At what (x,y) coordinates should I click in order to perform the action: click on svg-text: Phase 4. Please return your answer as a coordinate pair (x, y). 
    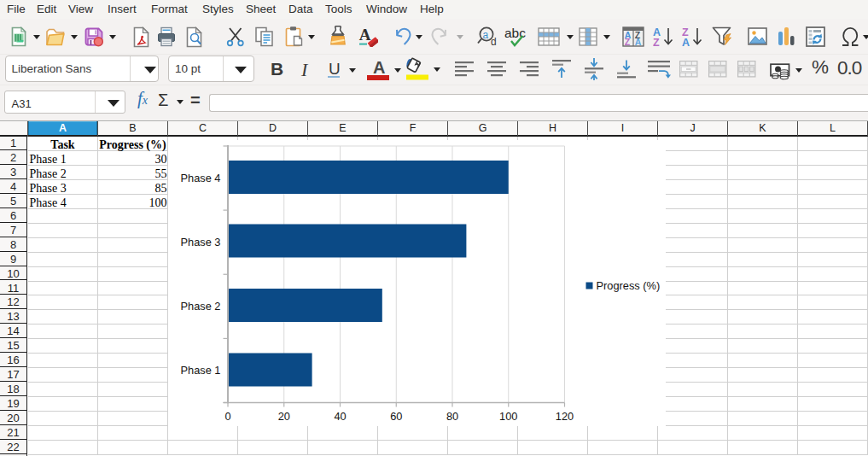
    Looking at the image, I should click on (201, 178).